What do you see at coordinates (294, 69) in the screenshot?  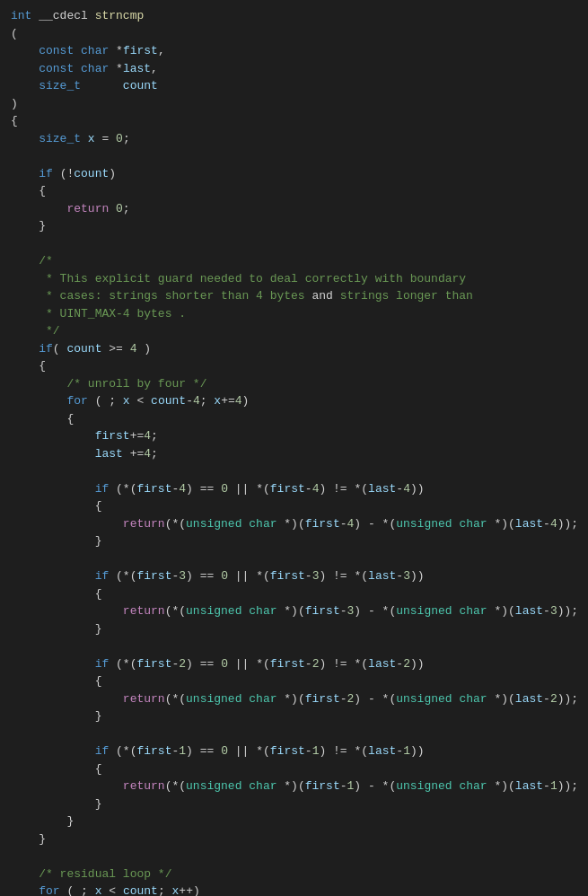 I see `code-line: const char *last,` at bounding box center [294, 69].